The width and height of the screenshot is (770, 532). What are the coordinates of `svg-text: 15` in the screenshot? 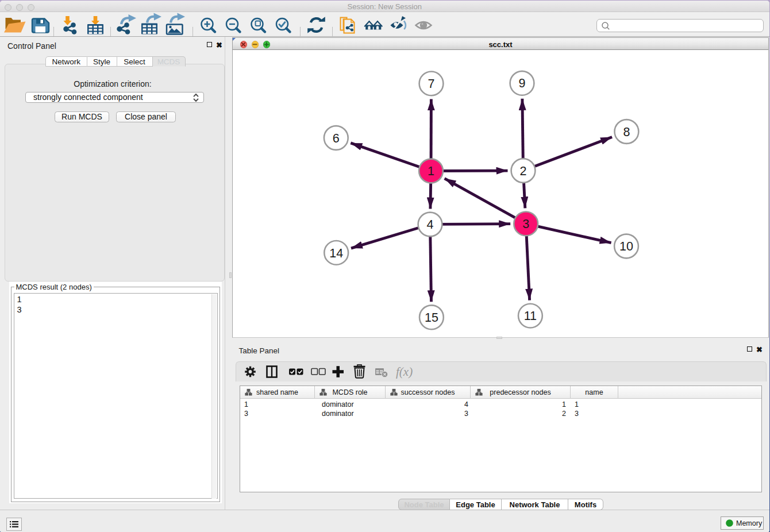 It's located at (432, 318).